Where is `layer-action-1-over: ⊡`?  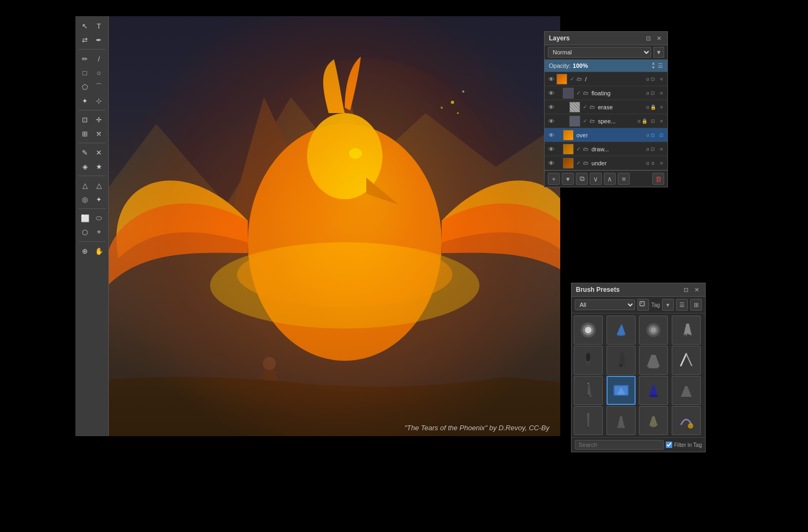 layer-action-1-over: ⊡ is located at coordinates (653, 135).